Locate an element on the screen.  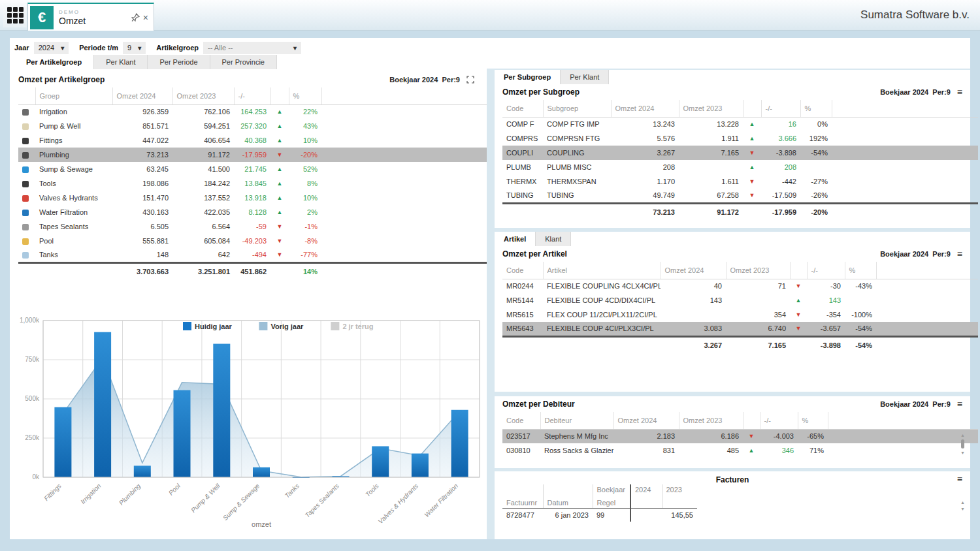
tab-artikel: Artikel is located at coordinates (515, 239).